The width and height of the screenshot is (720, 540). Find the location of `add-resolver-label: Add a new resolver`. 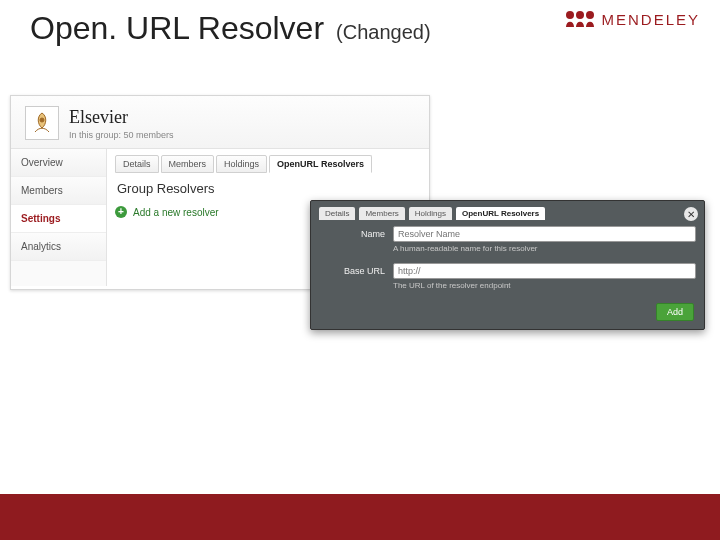

add-resolver-label: Add a new resolver is located at coordinates (176, 212).